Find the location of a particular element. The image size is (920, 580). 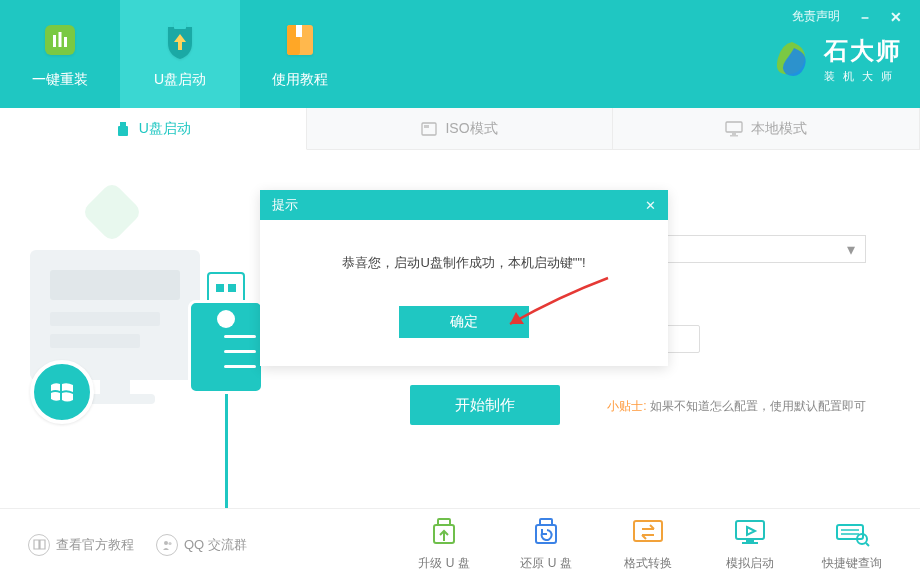

tool-upgrade-usb: 升级 U 盘 is located at coordinates (444, 544).